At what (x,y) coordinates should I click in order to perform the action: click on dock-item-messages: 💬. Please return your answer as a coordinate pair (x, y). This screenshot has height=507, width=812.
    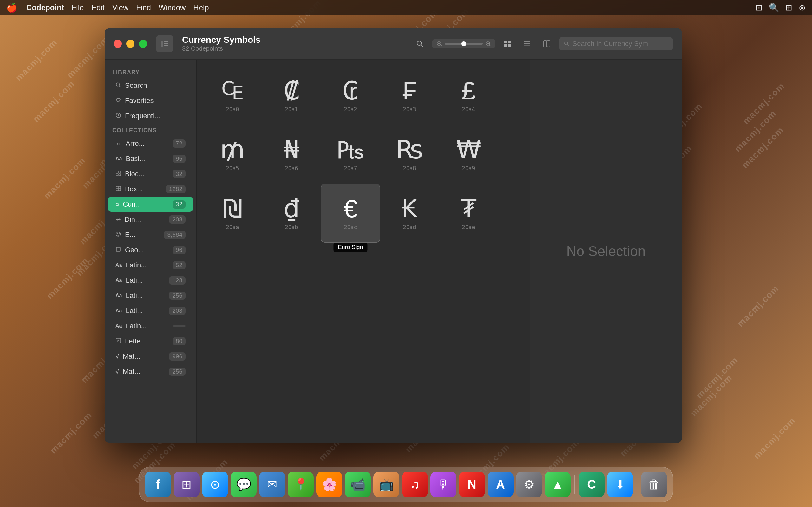
    Looking at the image, I should click on (244, 485).